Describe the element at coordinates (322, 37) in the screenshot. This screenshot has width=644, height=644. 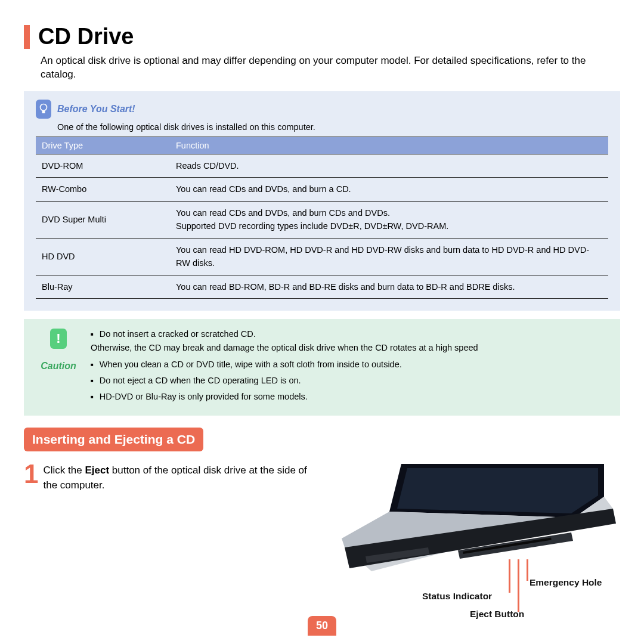
I see `page-title-row: CD Drive` at that location.